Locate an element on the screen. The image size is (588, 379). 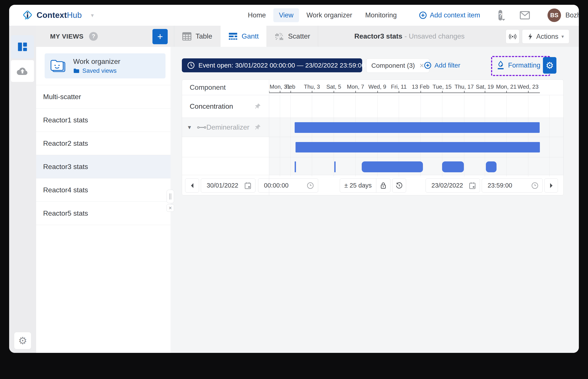
caret-down-icon: ▼ is located at coordinates (189, 127).